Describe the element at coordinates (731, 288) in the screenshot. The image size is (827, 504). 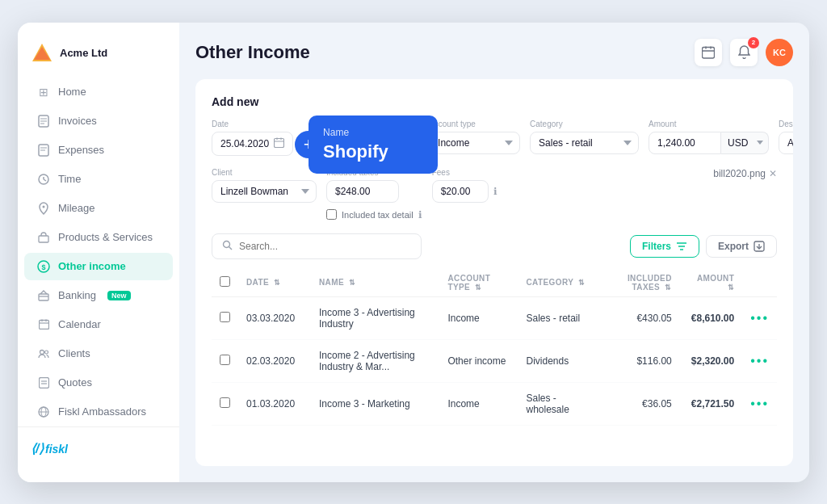
I see `sort-amount-icon: ⇅` at that location.